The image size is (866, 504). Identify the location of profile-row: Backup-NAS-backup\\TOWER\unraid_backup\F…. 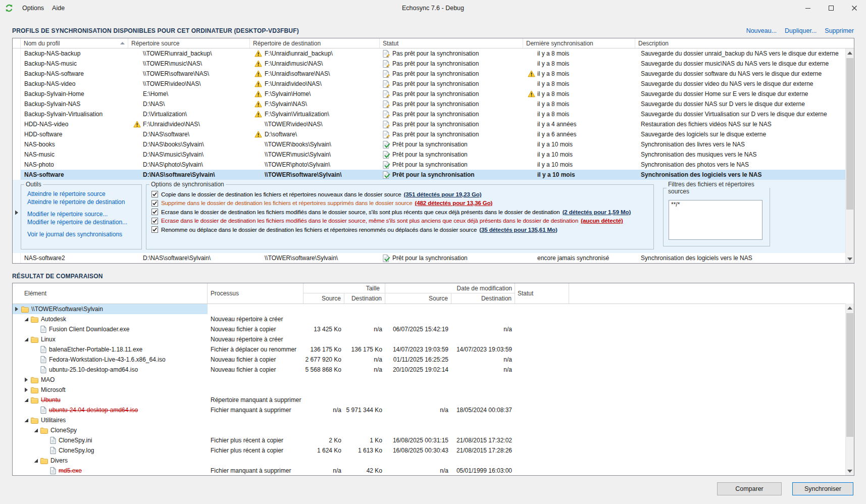
(429, 54).